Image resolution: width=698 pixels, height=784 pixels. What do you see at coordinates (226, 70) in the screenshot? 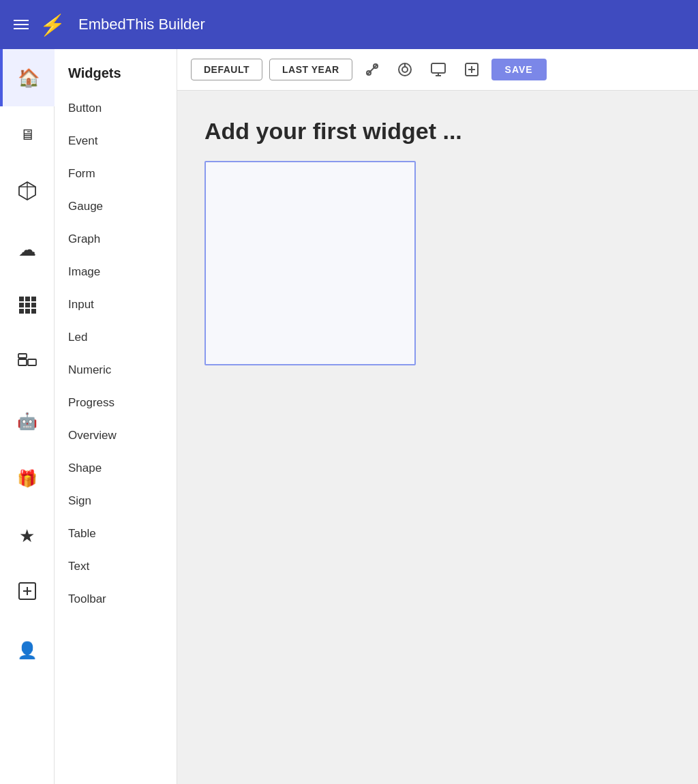
I see `default-button: DEFAULT` at bounding box center [226, 70].